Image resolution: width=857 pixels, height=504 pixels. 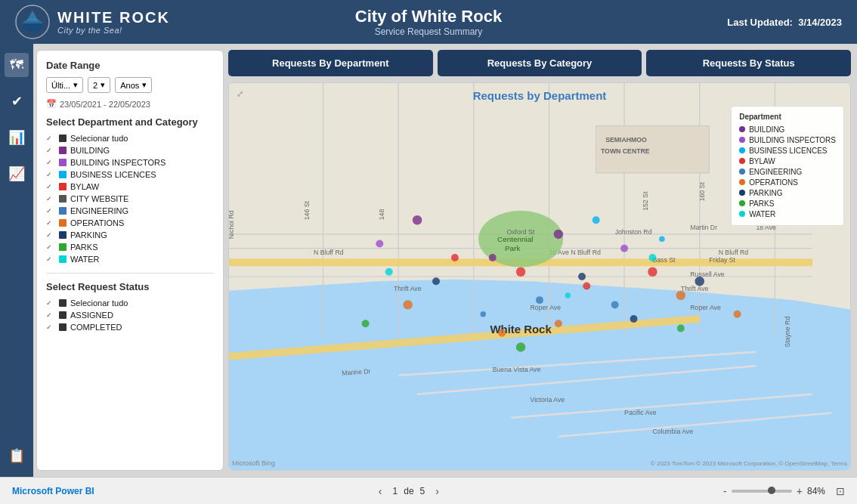 What do you see at coordinates (787, 332) in the screenshot?
I see `svg-text: Stayne Rd` at bounding box center [787, 332].